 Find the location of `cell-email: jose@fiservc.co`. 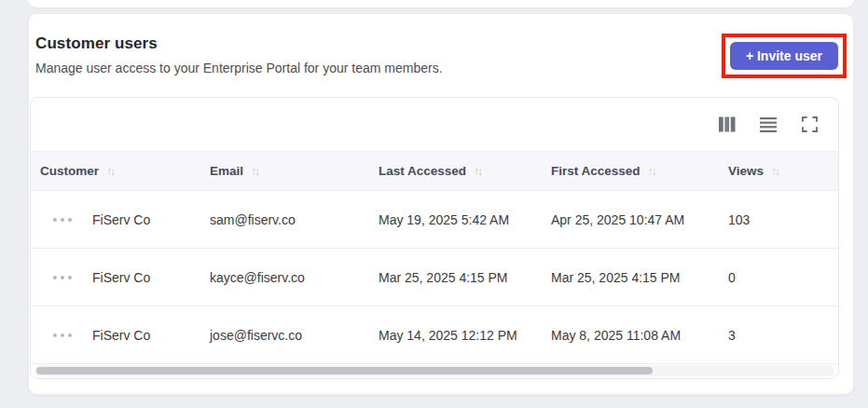

cell-email: jose@fiservc.co is located at coordinates (285, 335).